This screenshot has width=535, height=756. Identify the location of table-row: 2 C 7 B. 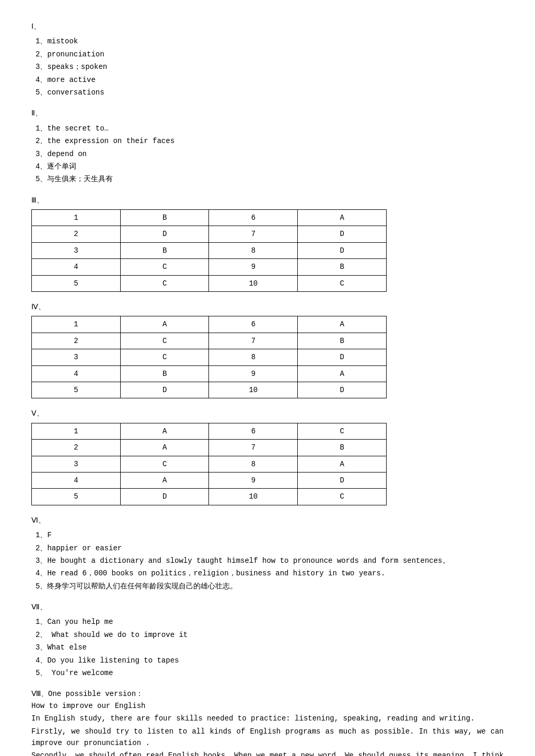
(209, 340).